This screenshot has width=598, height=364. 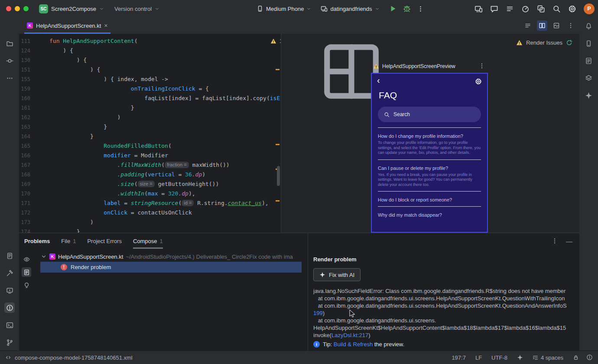 I want to click on macos-zoom-button, so click(x=26, y=9).